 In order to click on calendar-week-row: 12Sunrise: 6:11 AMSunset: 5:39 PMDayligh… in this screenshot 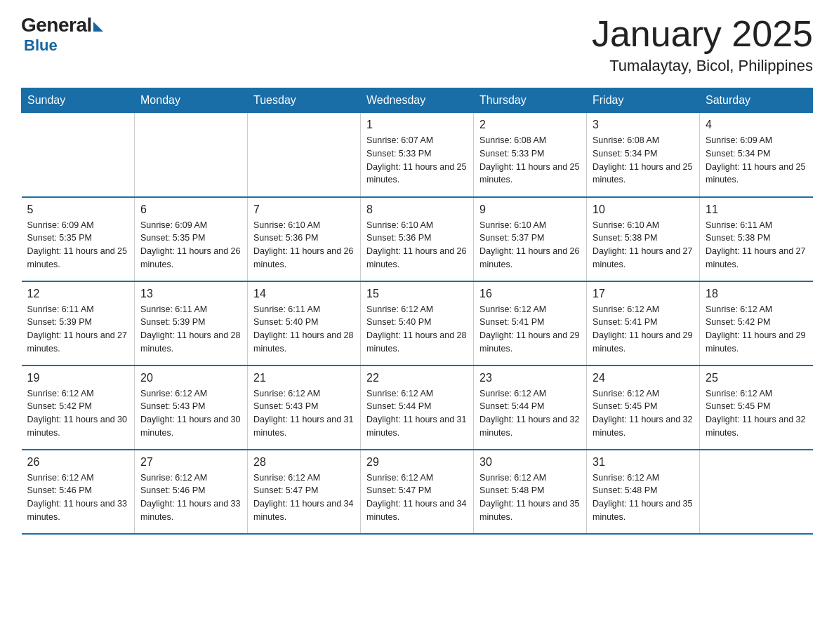, I will do `click(417, 323)`.